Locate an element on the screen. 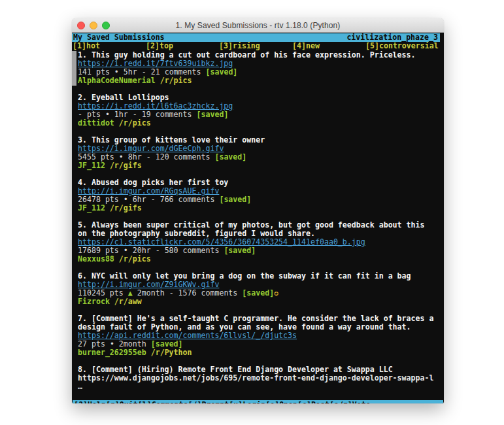  submission: 1. This guy holding a cut out cardboard … is located at coordinates (261, 68).